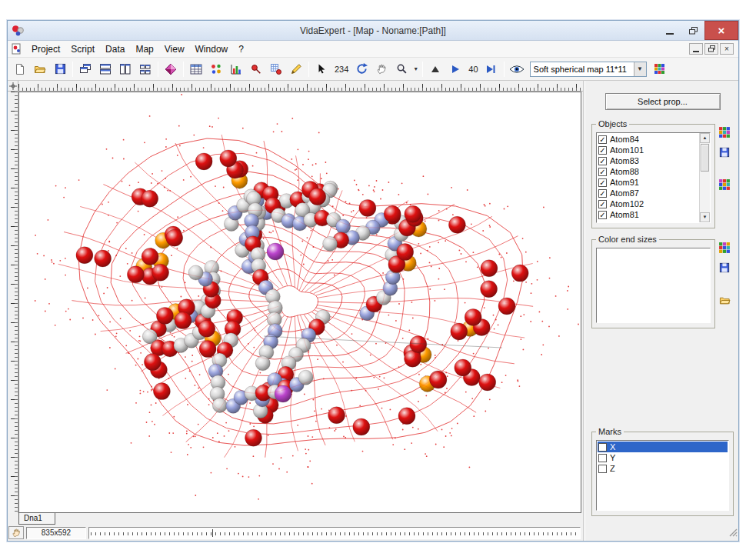 Image resolution: width=746 pixels, height=560 pixels. Describe the element at coordinates (654, 178) in the screenshot. I see `objects-list: ▲ ▼ ✓Atom84✓Atom101✓Atom83✓Atom88✓Atom91…` at that location.